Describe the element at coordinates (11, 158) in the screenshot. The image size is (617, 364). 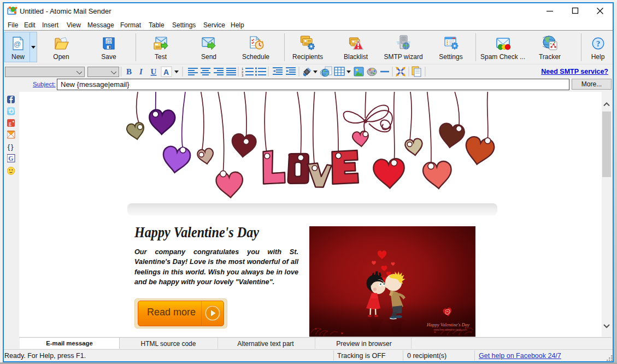
I see `svg-text: G` at that location.